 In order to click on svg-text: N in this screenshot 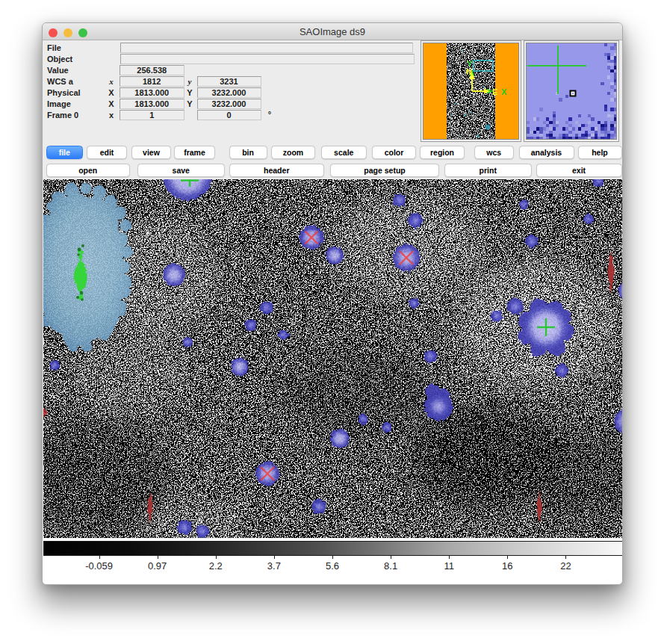, I will do `click(469, 72)`.